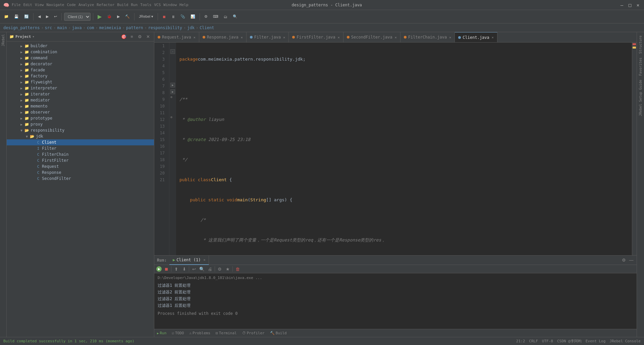 The image size is (644, 345). What do you see at coordinates (80, 52) in the screenshot?
I see `tree-item-combination: ▶ 📁 combination` at bounding box center [80, 52].